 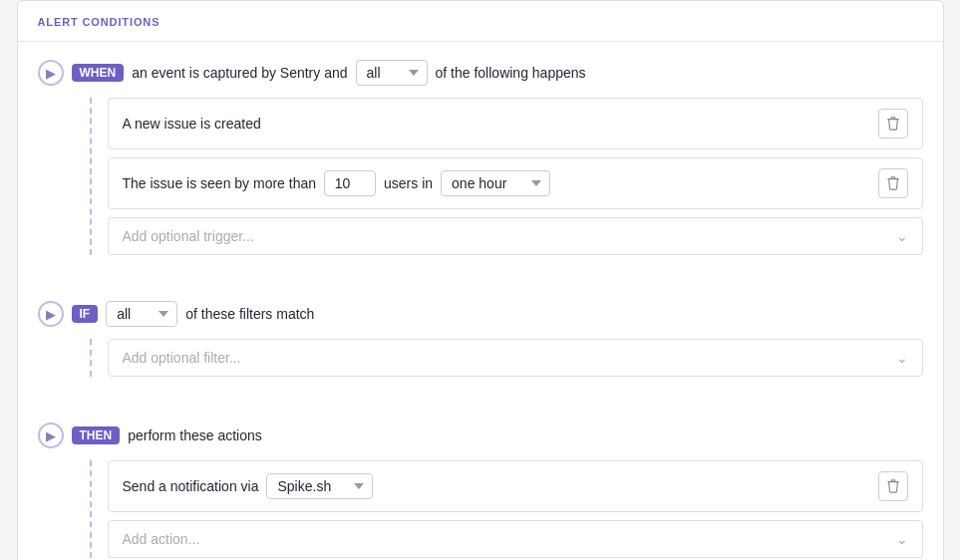 I want to click on delete-condition-2-button, so click(x=893, y=183).